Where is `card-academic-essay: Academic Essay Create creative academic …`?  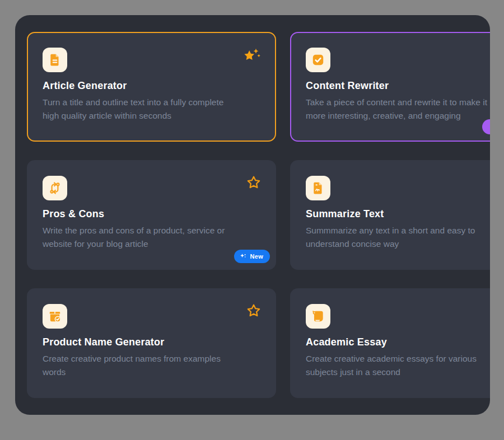
card-academic-essay: Academic Essay Create creative academic … is located at coordinates (390, 343).